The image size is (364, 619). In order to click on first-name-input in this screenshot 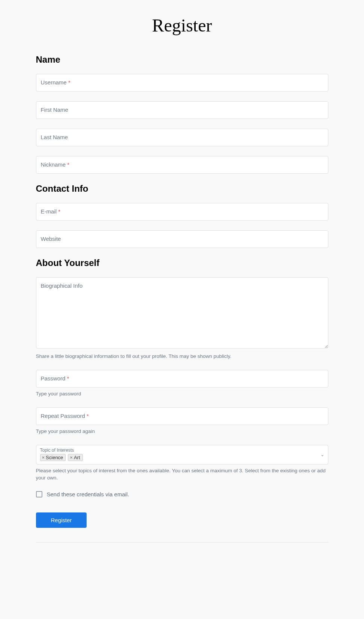, I will do `click(182, 110)`.